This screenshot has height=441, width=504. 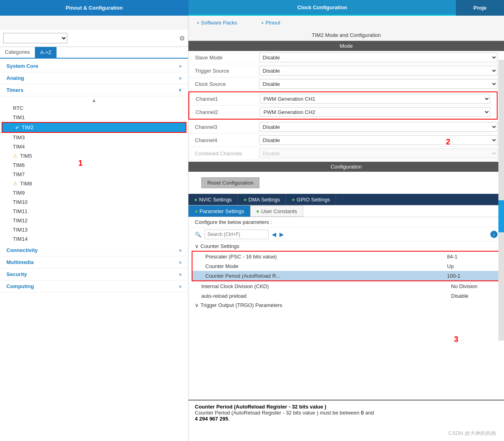 I want to click on sidebar-item-connectivity: Connectivity >, so click(x=94, y=250).